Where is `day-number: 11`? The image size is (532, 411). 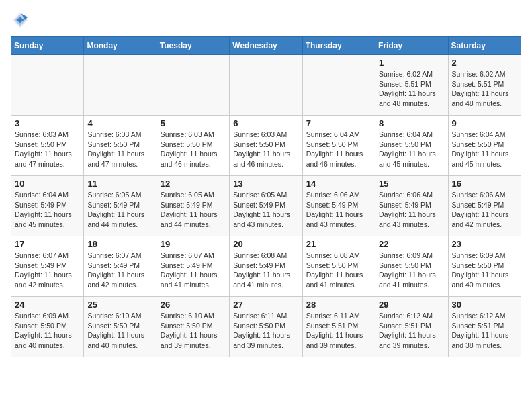 day-number: 11 is located at coordinates (120, 184).